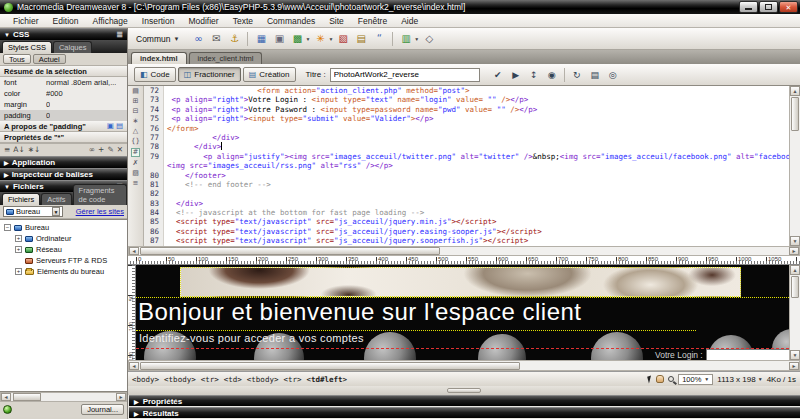  Describe the element at coordinates (158, 39) in the screenshot. I see `insert-category-dropdown: Commun▼` at that location.